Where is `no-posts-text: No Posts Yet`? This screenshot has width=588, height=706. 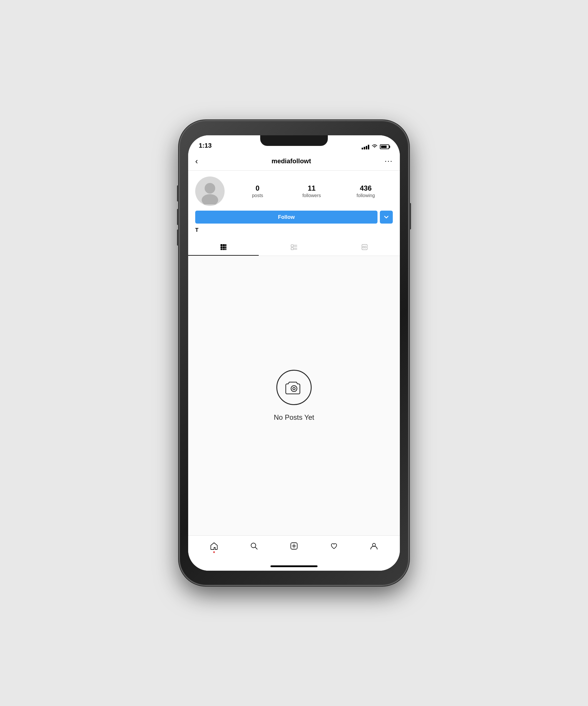 no-posts-text: No Posts Yet is located at coordinates (294, 418).